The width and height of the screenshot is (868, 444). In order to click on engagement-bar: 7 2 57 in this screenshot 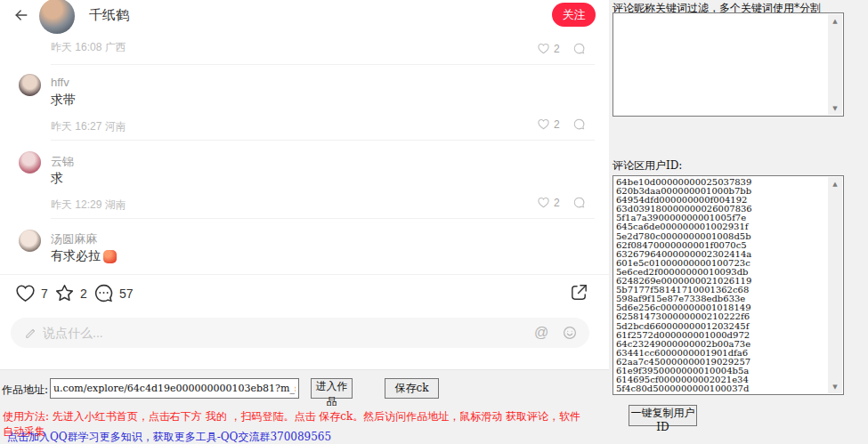, I will do `click(304, 294)`.